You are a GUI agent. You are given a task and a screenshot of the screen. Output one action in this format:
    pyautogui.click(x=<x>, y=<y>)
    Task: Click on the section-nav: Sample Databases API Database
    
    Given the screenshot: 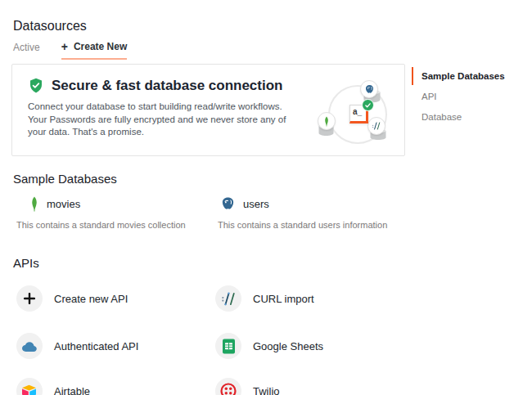 What is the action you would take?
    pyautogui.click(x=471, y=98)
    